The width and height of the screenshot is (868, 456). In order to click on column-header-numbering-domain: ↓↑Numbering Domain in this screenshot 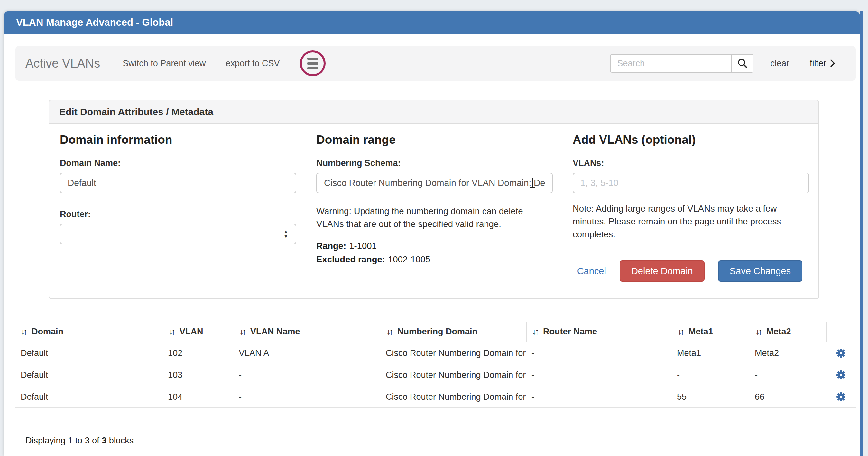, I will do `click(454, 331)`.